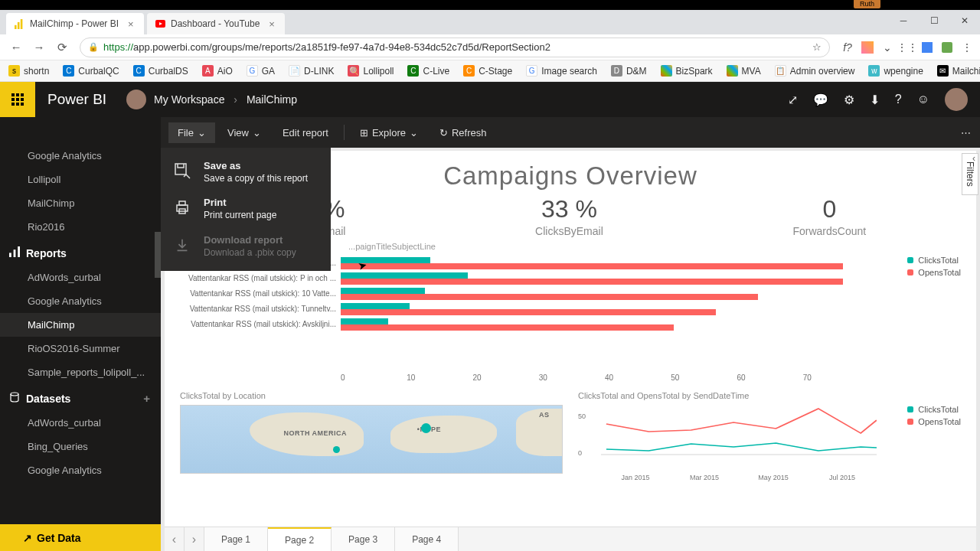 This screenshot has height=551, width=980. I want to click on line-chart-visual: ClicksTotal and OpensTotal by SendDateTi…, so click(769, 436).